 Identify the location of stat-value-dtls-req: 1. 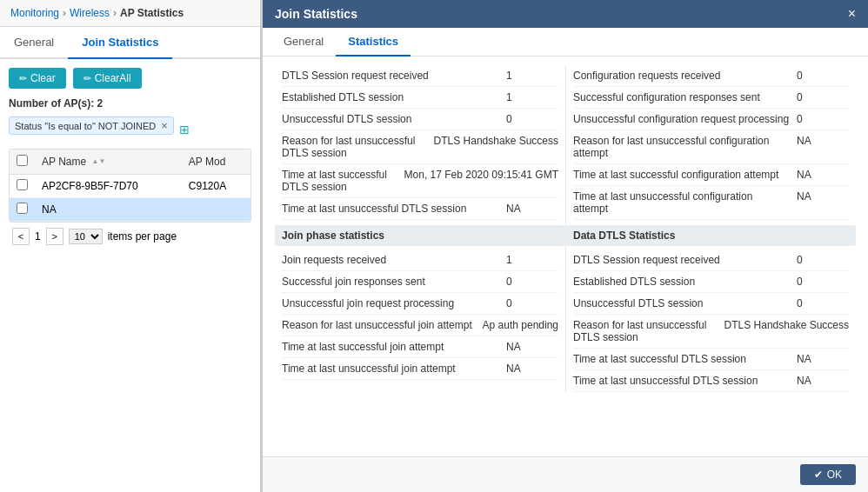
(532, 76).